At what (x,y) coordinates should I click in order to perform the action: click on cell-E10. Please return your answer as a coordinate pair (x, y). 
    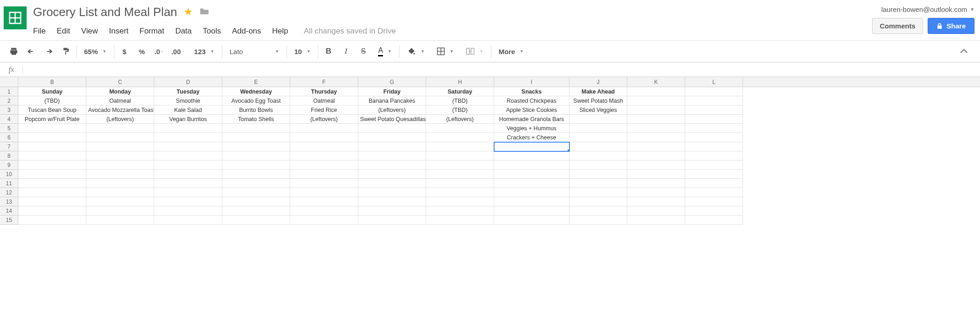
    Looking at the image, I should click on (256, 174).